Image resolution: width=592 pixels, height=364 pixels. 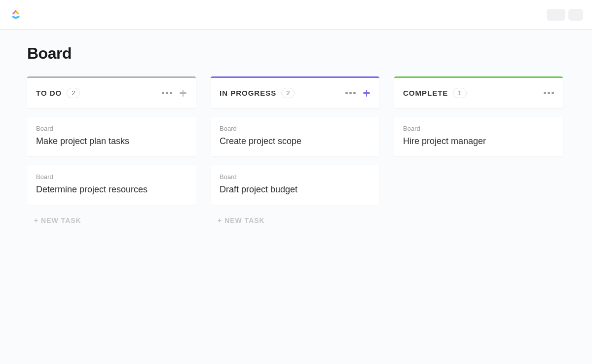 I want to click on column-title: IN PROGRESS, so click(x=248, y=93).